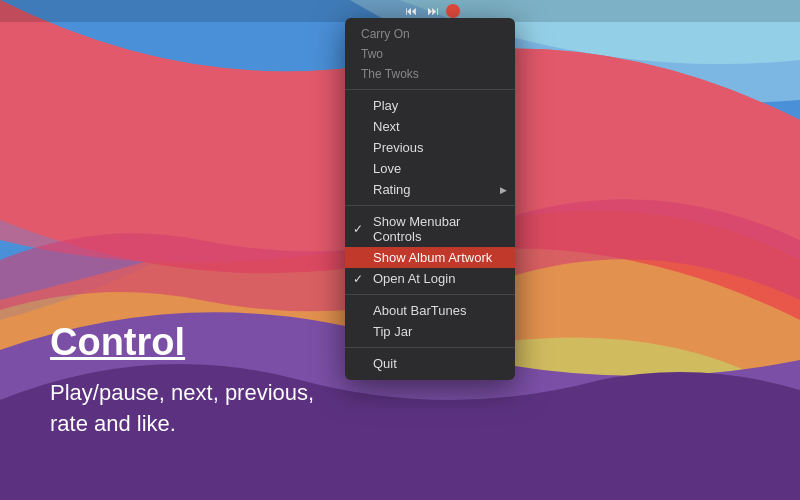 The image size is (800, 500). I want to click on menu-item-play: Play, so click(430, 106).